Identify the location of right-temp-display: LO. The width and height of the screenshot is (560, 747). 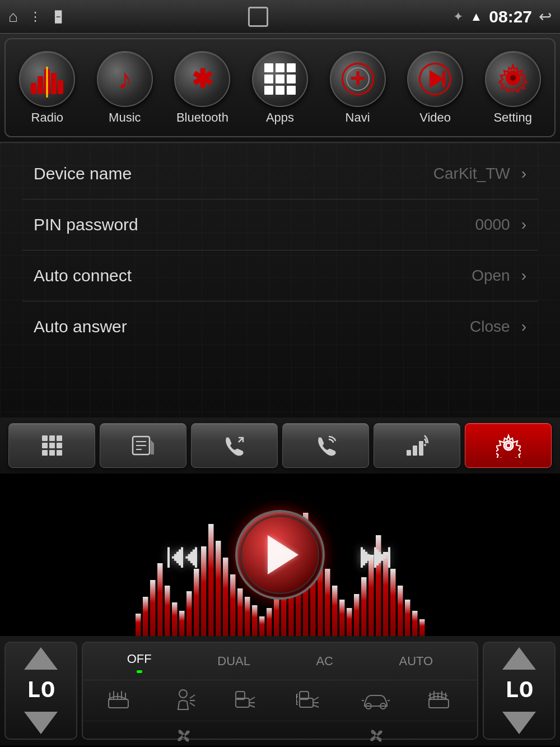
(519, 691).